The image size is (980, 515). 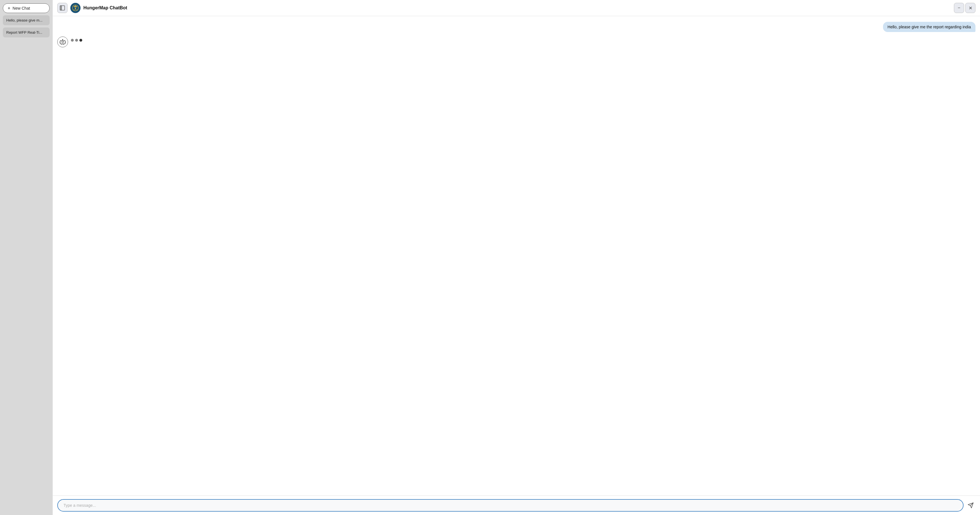 What do you see at coordinates (970, 8) in the screenshot?
I see `close-button: ✕` at bounding box center [970, 8].